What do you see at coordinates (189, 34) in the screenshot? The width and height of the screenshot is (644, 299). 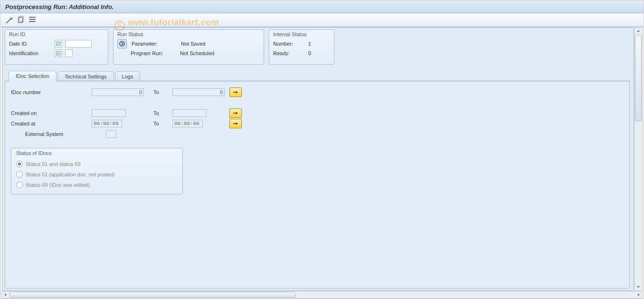 I see `group-title-run-status: Run Status` at bounding box center [189, 34].